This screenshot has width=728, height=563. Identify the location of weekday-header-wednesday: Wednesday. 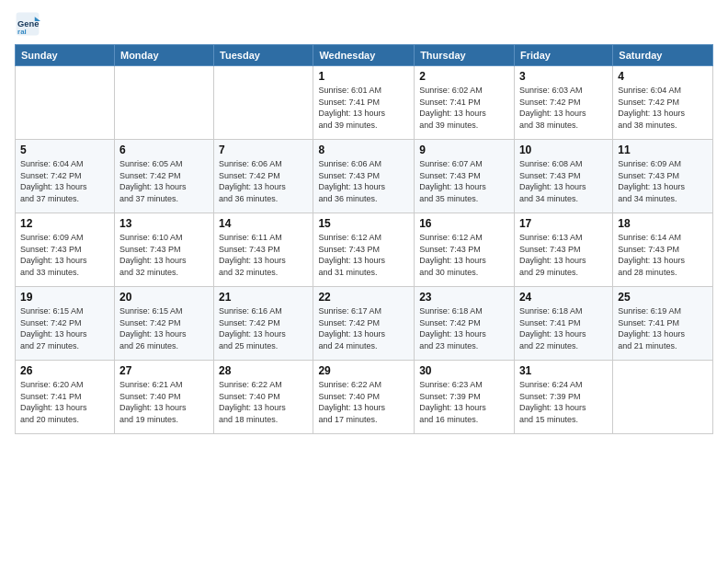
(364, 55).